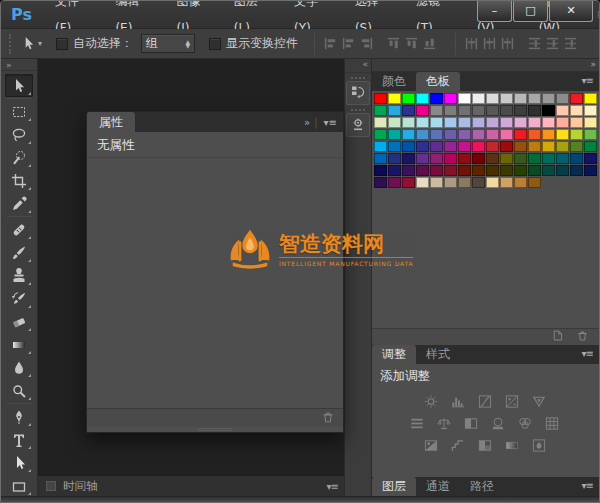 The width and height of the screenshot is (600, 503). I want to click on rectangular-marquee-tool-button, so click(19, 112).